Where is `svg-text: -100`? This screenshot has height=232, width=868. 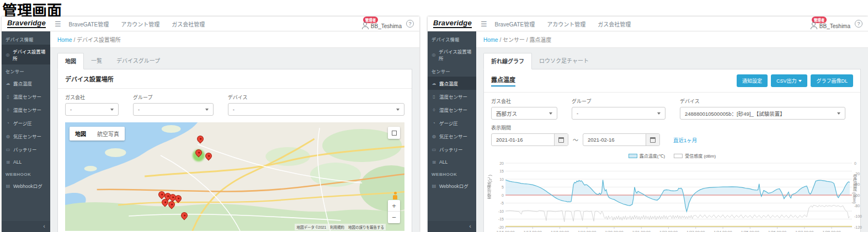 svg-text: -100 is located at coordinates (858, 216).